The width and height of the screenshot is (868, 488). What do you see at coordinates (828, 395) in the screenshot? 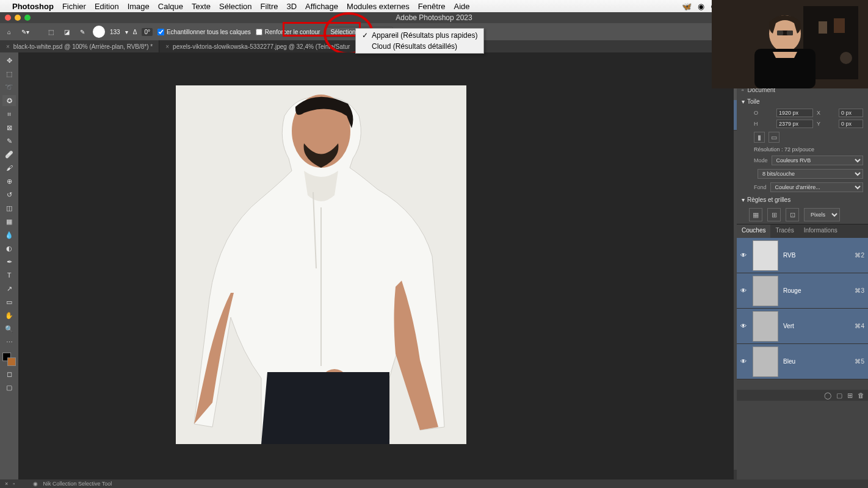
I see `load-selection-icon: ◯` at bounding box center [828, 395].